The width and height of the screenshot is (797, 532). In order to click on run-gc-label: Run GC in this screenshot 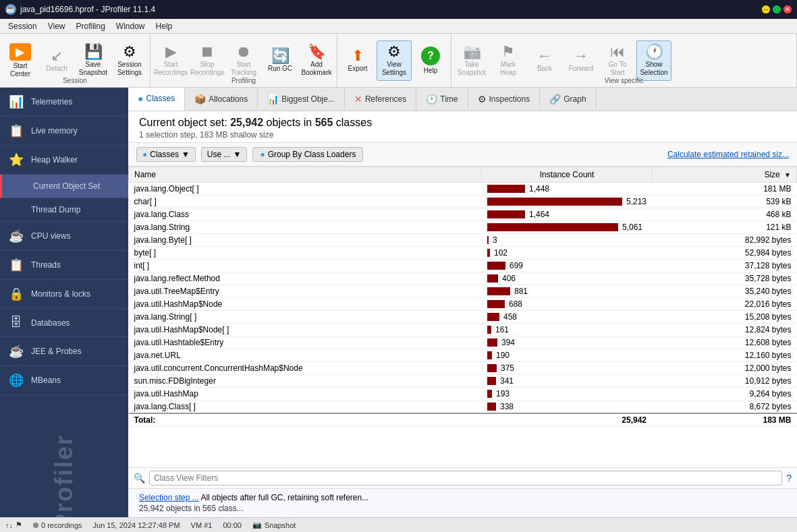, I will do `click(280, 69)`.